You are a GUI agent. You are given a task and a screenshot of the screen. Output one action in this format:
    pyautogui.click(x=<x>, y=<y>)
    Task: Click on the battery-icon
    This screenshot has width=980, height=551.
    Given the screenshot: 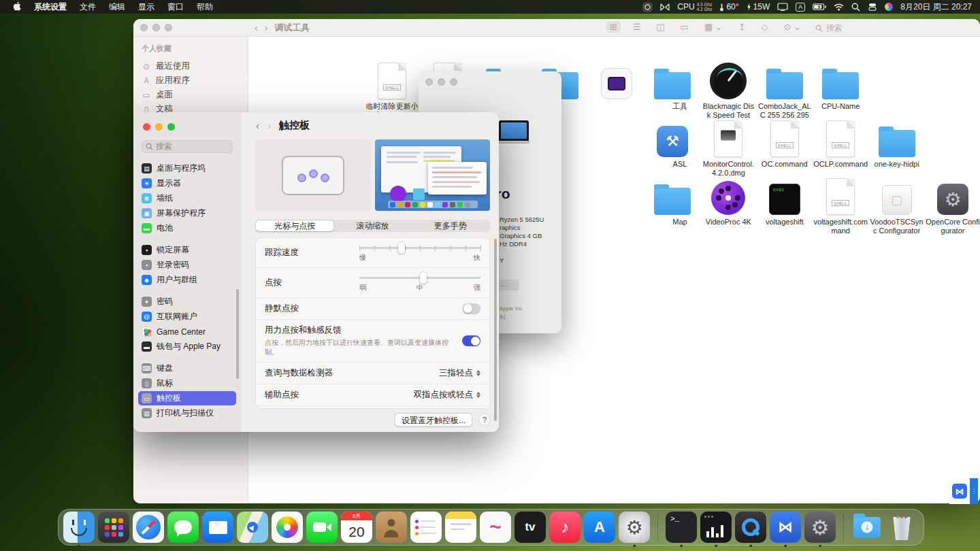 What is the action you would take?
    pyautogui.click(x=819, y=7)
    